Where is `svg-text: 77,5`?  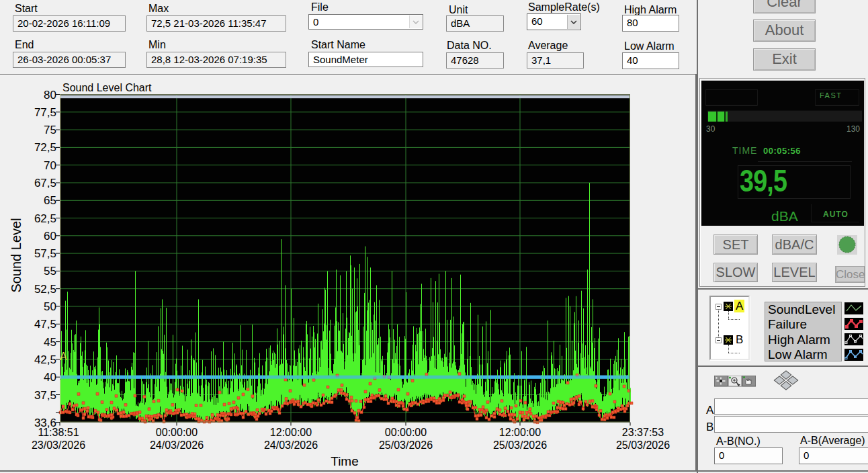 svg-text: 77,5 is located at coordinates (46, 113).